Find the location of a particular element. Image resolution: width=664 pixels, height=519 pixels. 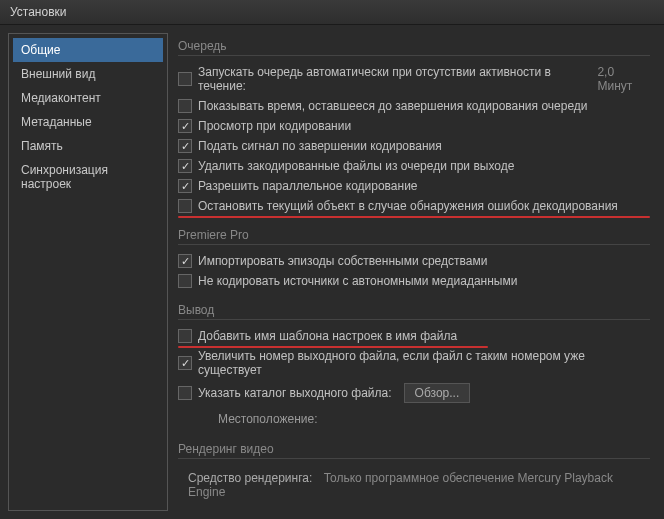

checkbox-showtime is located at coordinates (185, 106).